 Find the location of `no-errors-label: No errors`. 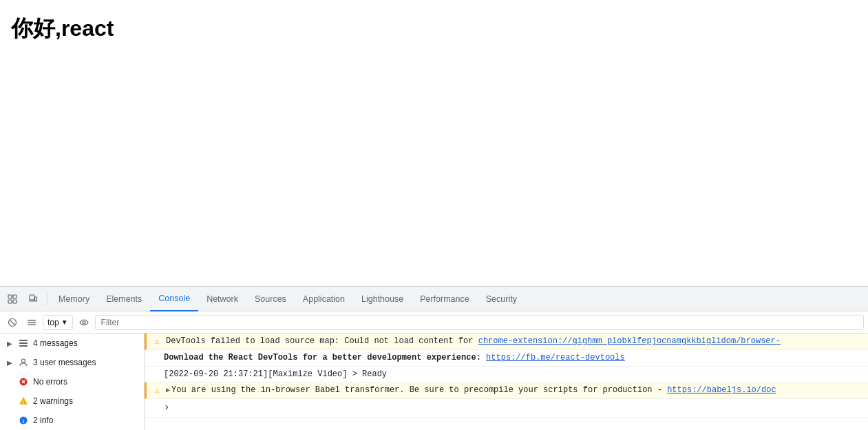

no-errors-label: No errors is located at coordinates (85, 382).